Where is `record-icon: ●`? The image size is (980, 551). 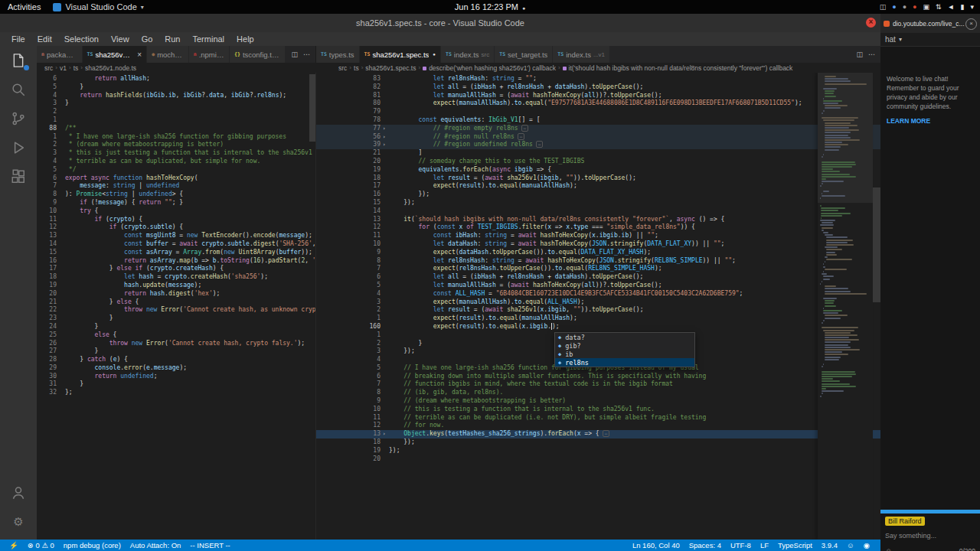
record-icon: ● is located at coordinates (914, 7).